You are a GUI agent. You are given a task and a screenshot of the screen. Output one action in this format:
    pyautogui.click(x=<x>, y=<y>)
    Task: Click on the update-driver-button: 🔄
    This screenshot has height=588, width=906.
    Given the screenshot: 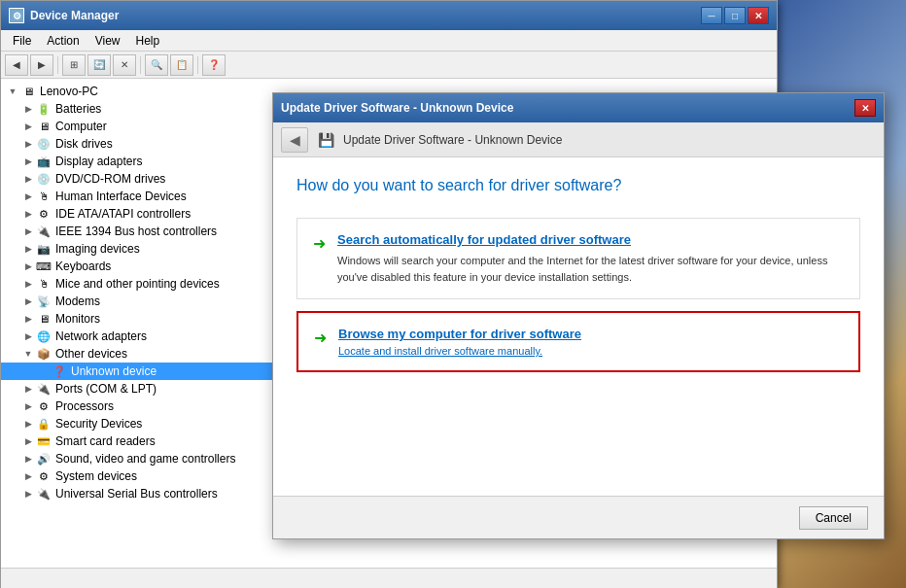 What is the action you would take?
    pyautogui.click(x=99, y=65)
    